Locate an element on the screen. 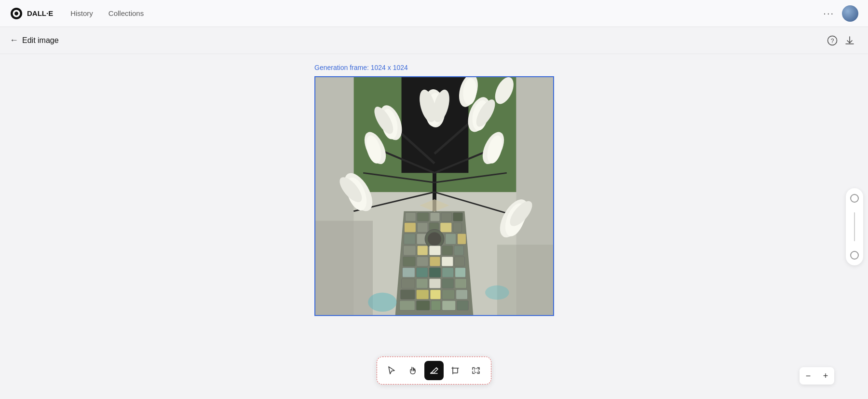  logo-area: DALL·E is located at coordinates (31, 14).